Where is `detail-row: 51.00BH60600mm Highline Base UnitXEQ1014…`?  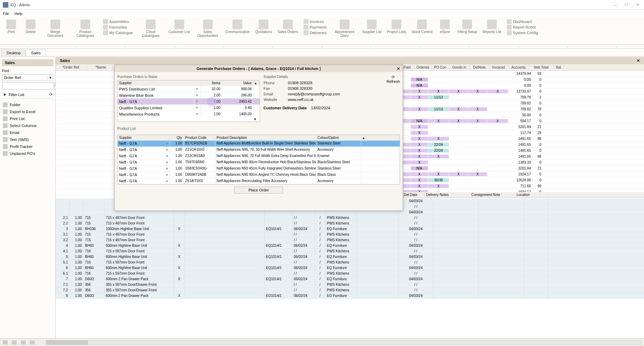
detail-row: 51.00BH60600mm Highline Base UnitXEQ1014… is located at coordinates (350, 257).